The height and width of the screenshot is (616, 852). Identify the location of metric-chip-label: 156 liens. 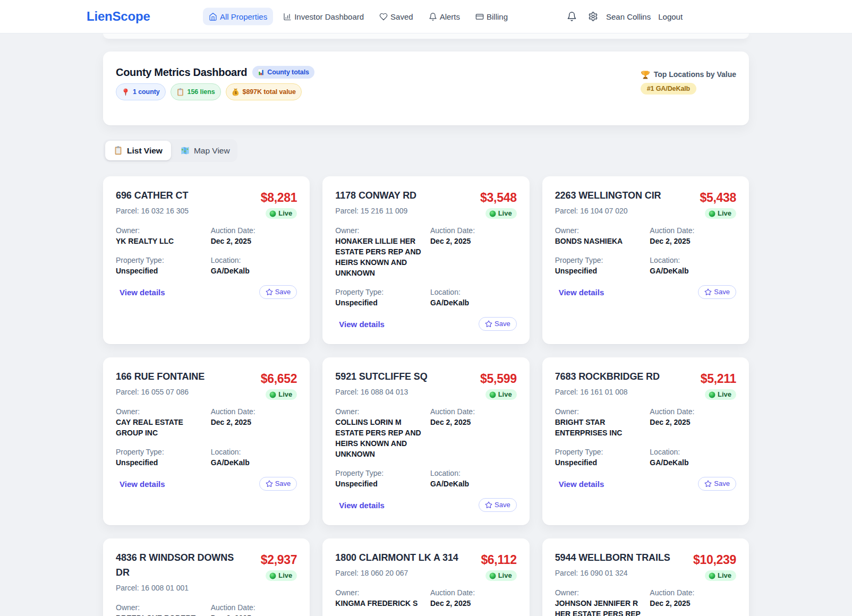
(201, 92).